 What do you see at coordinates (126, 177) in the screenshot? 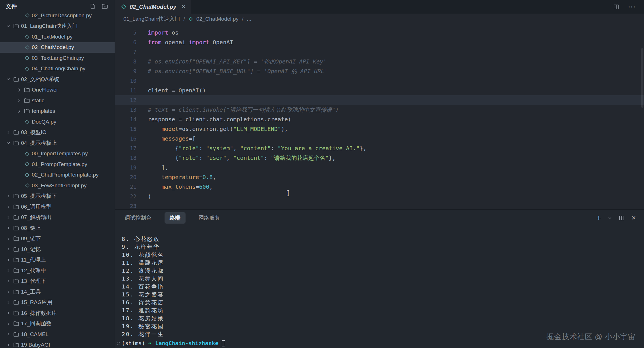
I see `line-number: 20` at bounding box center [126, 177].